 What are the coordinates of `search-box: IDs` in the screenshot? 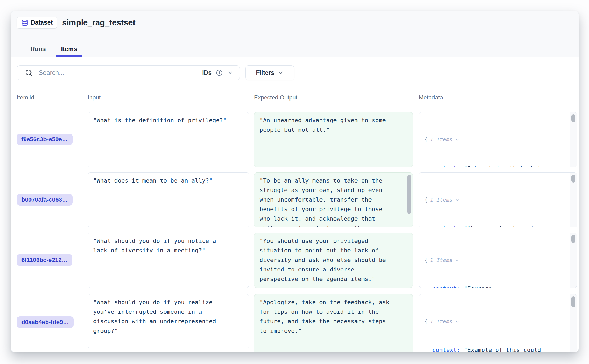 It's located at (128, 73).